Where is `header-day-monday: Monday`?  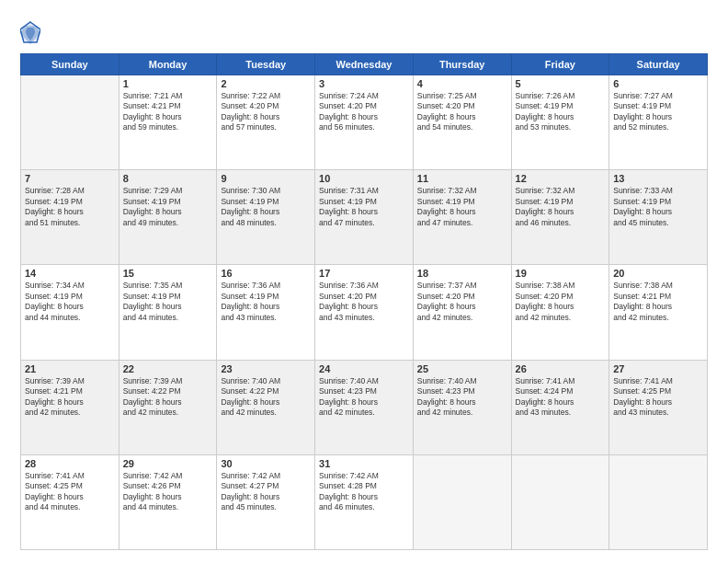
header-day-monday: Monday is located at coordinates (167, 64).